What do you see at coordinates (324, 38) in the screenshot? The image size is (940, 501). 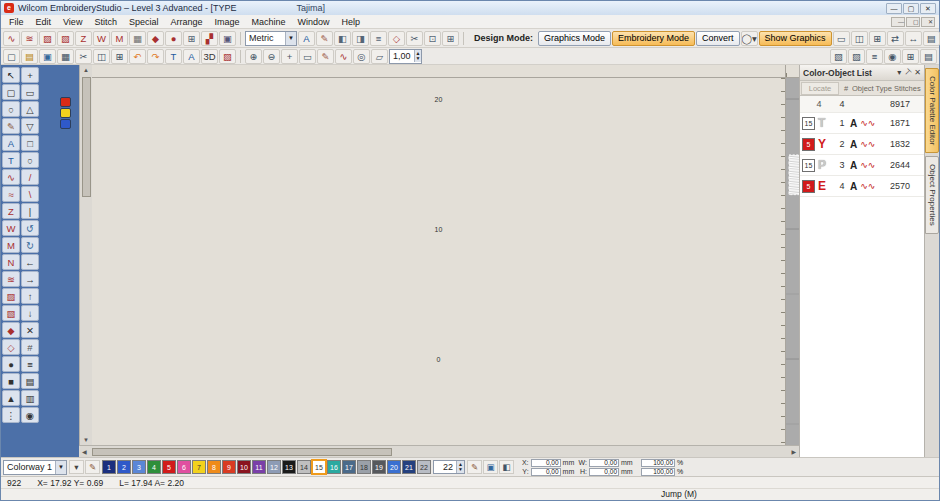 I see `edit-icon: ✎` at bounding box center [324, 38].